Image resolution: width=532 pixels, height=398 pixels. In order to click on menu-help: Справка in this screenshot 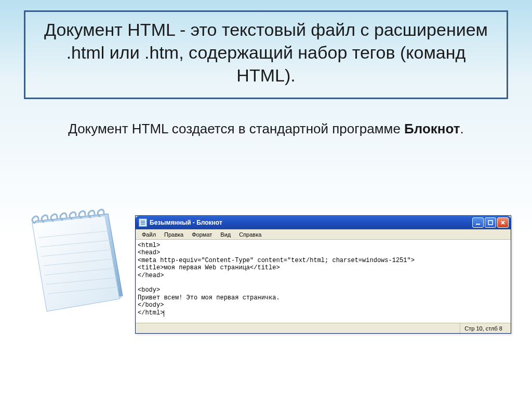, I will do `click(250, 235)`.